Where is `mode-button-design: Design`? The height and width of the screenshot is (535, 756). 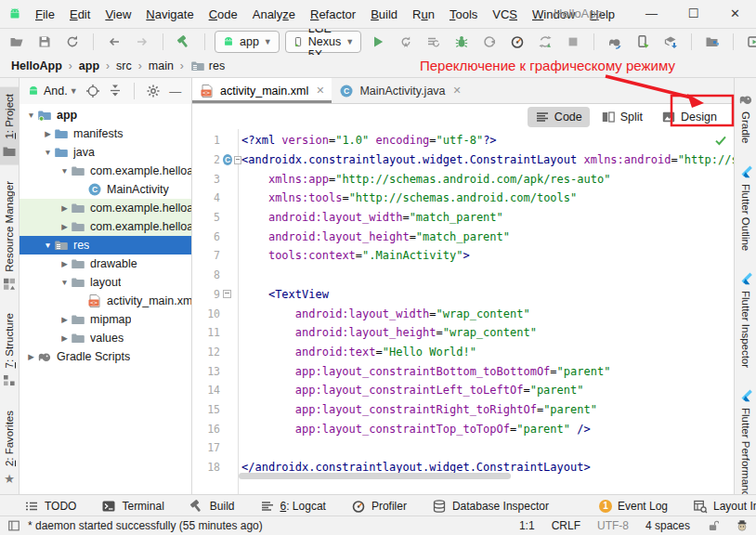 mode-button-design: Design is located at coordinates (689, 117).